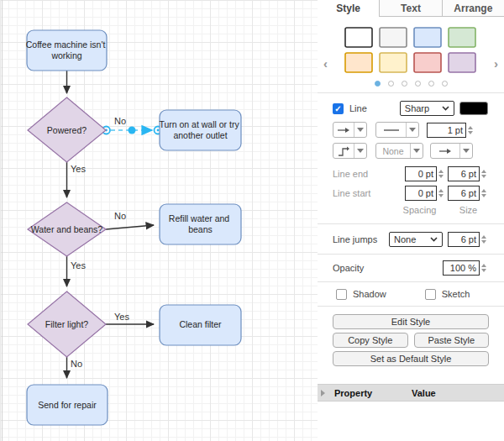 The width and height of the screenshot is (504, 441). What do you see at coordinates (411, 341) in the screenshot?
I see `style-buttons-section: Edit Style Copy Style Paste Style Set as…` at bounding box center [411, 341].